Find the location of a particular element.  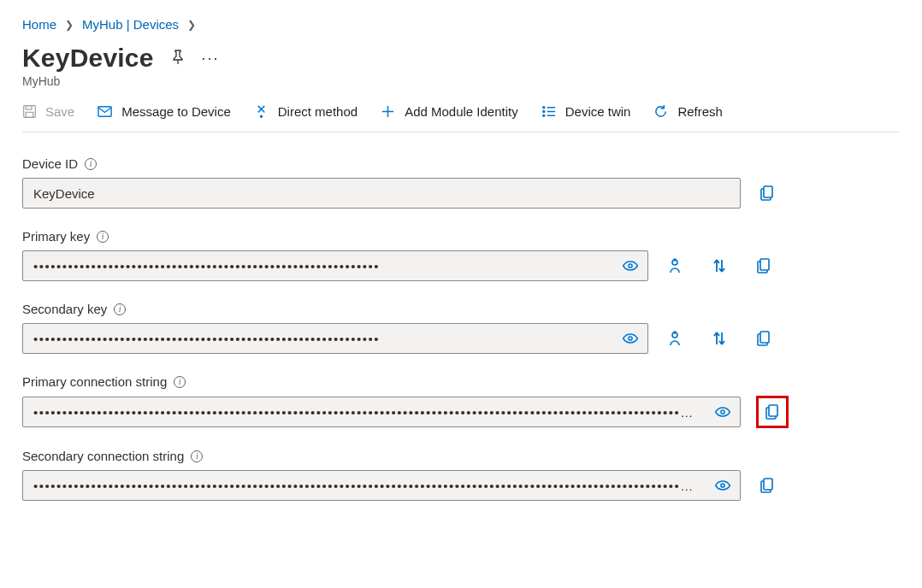

secondary-conn-input-wrap is located at coordinates (381, 485).